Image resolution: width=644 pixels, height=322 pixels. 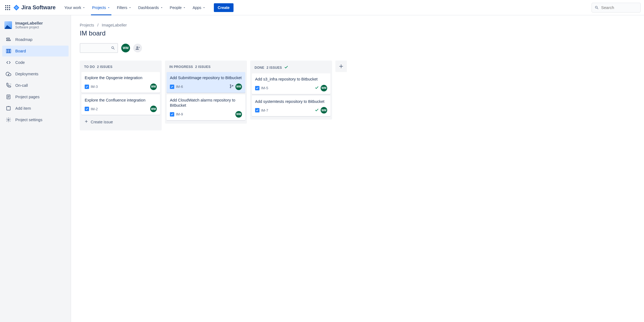 What do you see at coordinates (87, 25) in the screenshot?
I see `breadcrumb-root: Projects` at bounding box center [87, 25].